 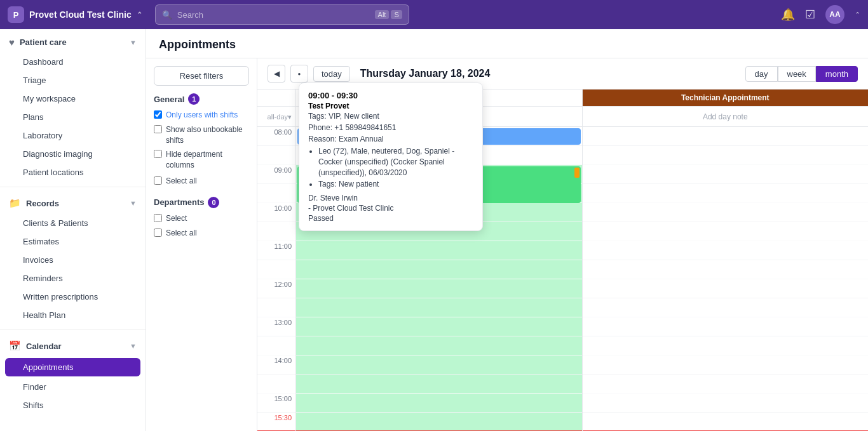 I want to click on select-all-general-checkbox, so click(x=158, y=180).